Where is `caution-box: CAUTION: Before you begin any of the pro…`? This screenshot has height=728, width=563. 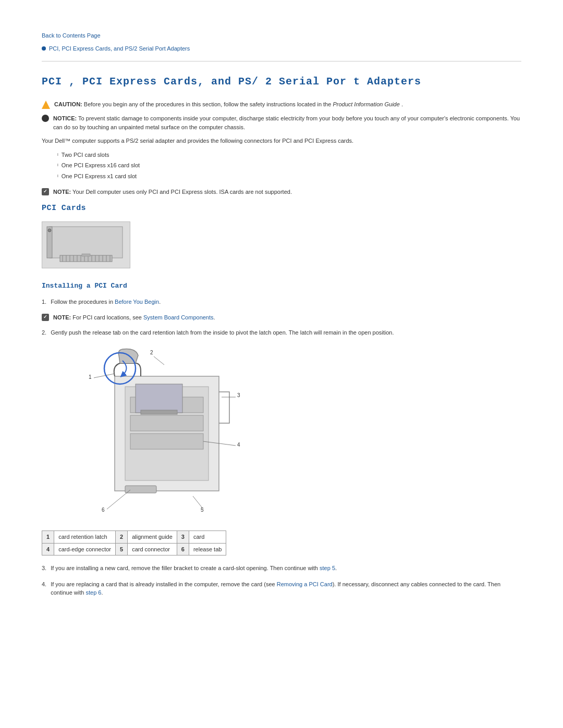
caution-box: CAUTION: Before you begin any of the pro… is located at coordinates (282, 104).